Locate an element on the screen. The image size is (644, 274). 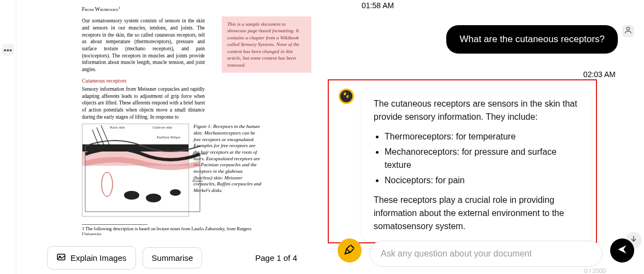
more-icon: ••• is located at coordinates (8, 50).